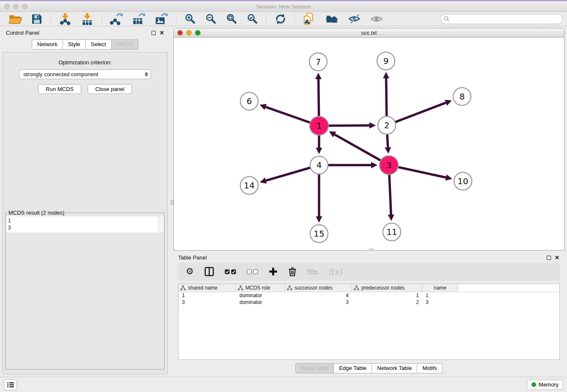 The width and height of the screenshot is (567, 392). Describe the element at coordinates (85, 224) in the screenshot. I see `mcds-result-textarea: 1 3` at that location.